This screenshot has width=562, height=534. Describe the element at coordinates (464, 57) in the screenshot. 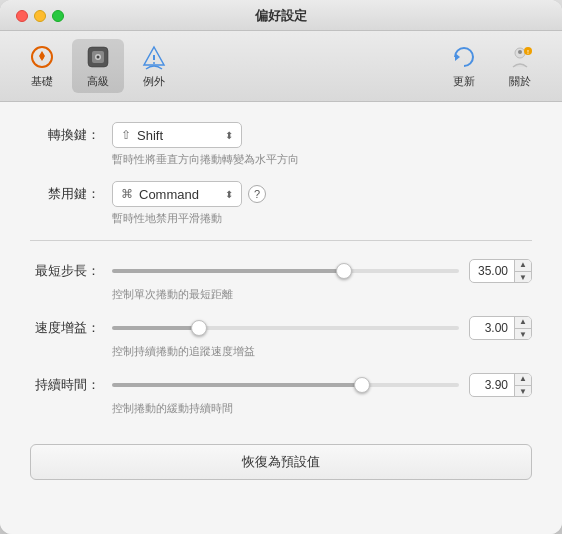

I see `update-icon` at that location.